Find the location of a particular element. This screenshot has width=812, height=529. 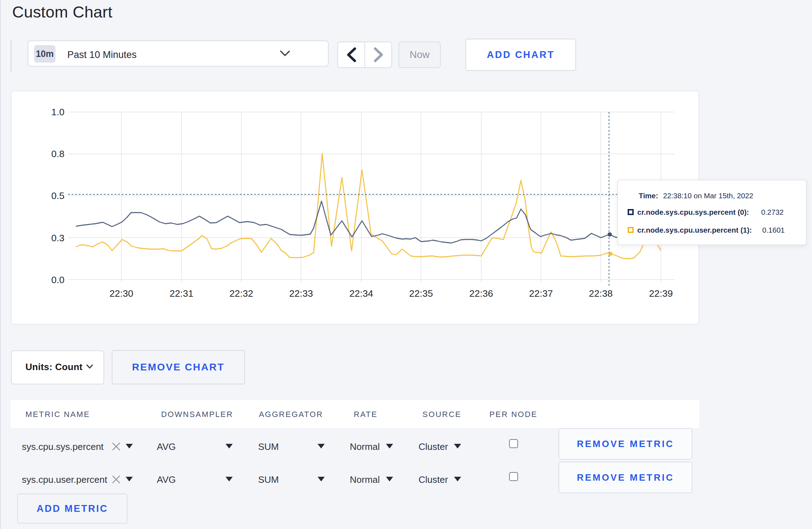

svg-text: 22:38 is located at coordinates (601, 293).